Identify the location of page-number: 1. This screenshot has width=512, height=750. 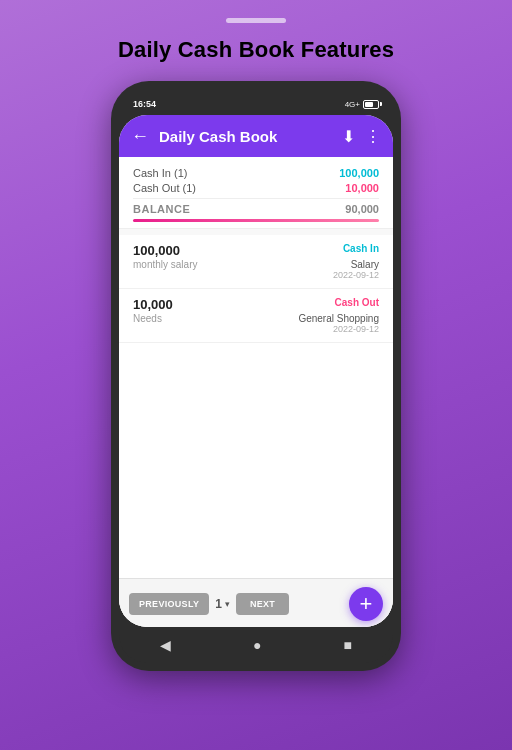
(218, 604).